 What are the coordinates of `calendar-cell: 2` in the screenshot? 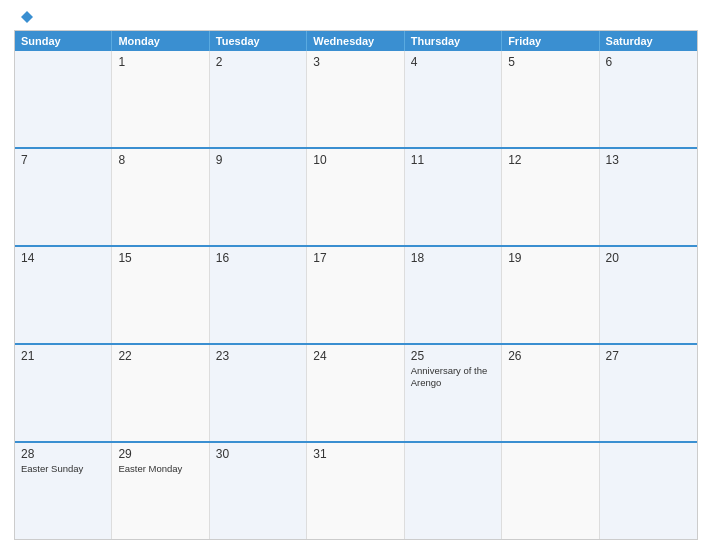 It's located at (258, 99).